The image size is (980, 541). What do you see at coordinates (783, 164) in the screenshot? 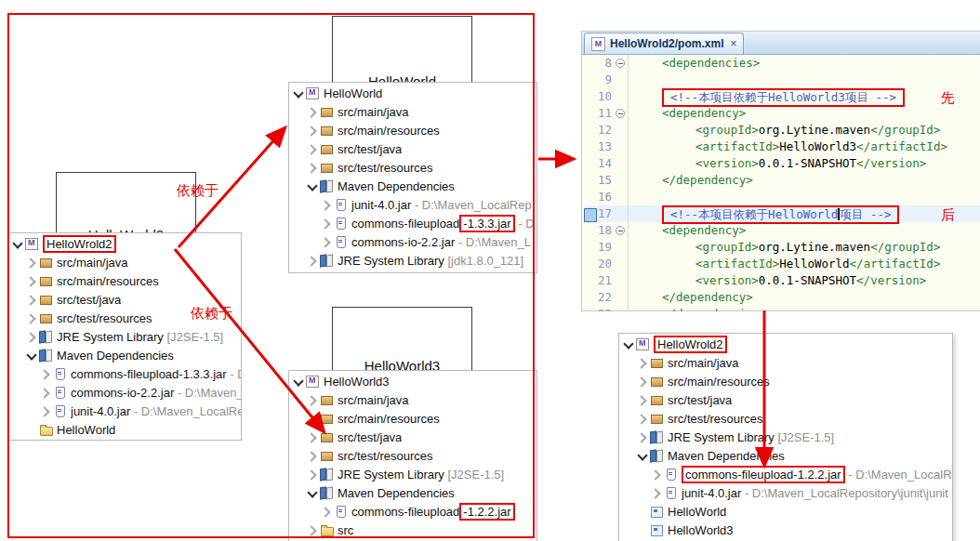
I see `editor-line: 14<version>0.0.1-SNAPSHOT</version>` at bounding box center [783, 164].